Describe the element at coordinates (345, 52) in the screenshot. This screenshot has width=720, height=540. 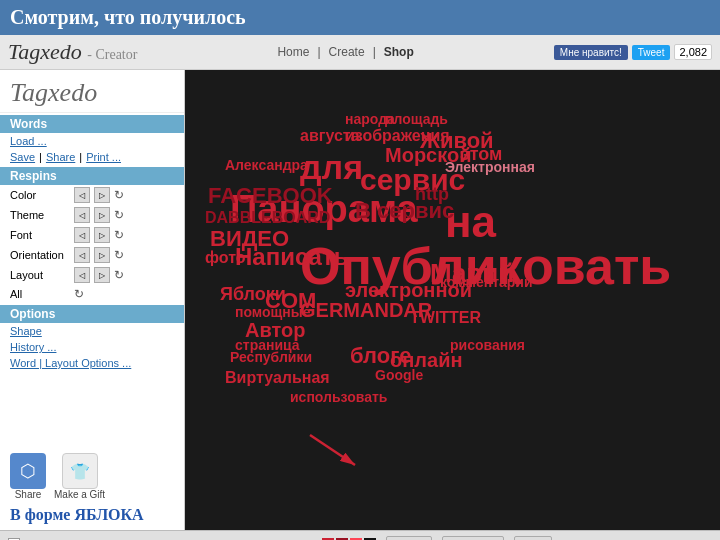
I see `nav-links: Home | Create | Shop` at that location.